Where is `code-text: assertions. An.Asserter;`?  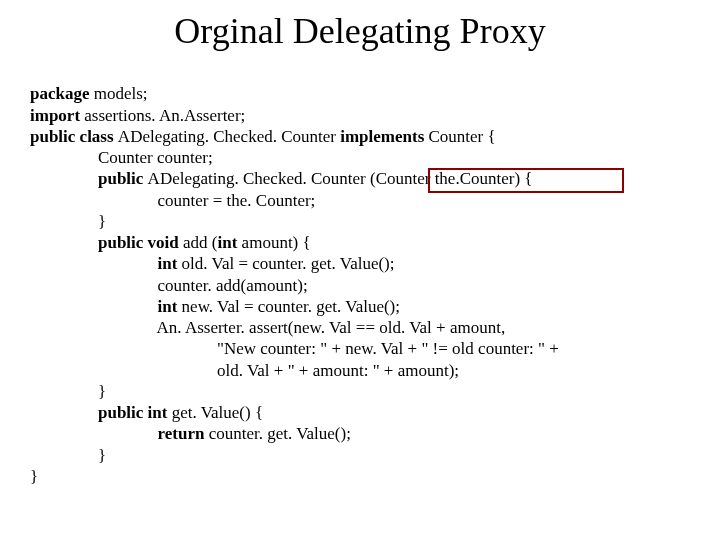
code-text: assertions. An.Asserter; is located at coordinates (162, 116).